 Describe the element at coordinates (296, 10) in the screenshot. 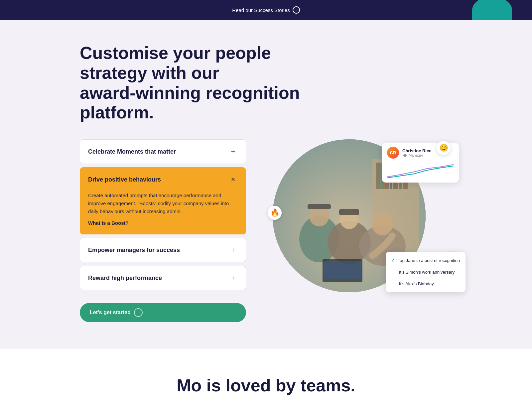

I see `banner-arrow-icon: →` at that location.